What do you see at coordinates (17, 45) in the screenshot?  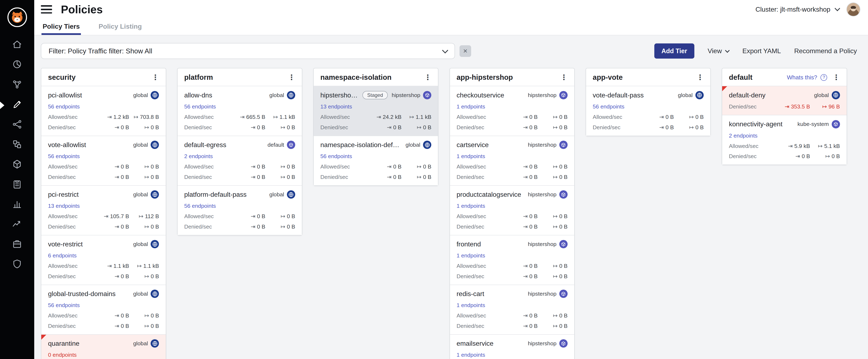 I see `sidebar-item-home` at bounding box center [17, 45].